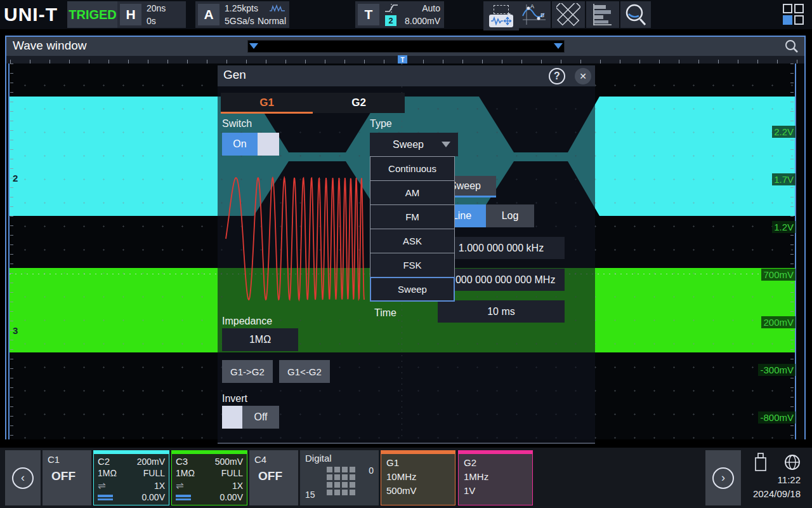 The height and width of the screenshot is (508, 812). What do you see at coordinates (418, 478) in the screenshot?
I see `generator1-card: G1 10MHz 500mV` at bounding box center [418, 478].